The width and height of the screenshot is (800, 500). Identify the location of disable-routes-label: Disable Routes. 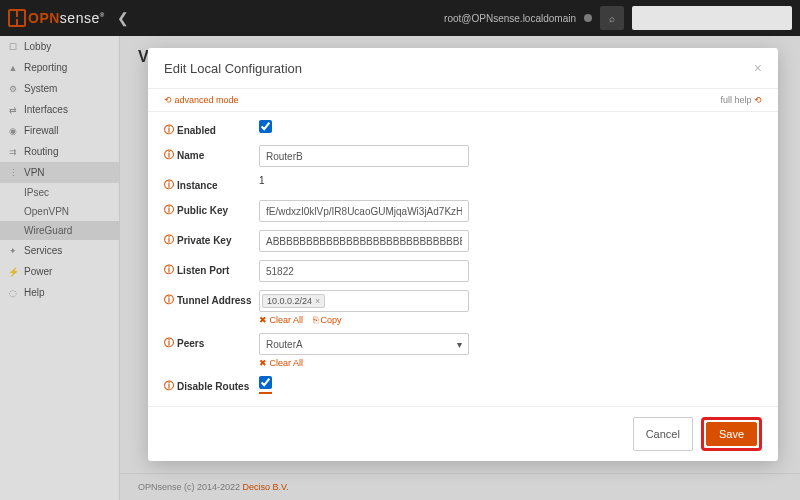
(213, 386).